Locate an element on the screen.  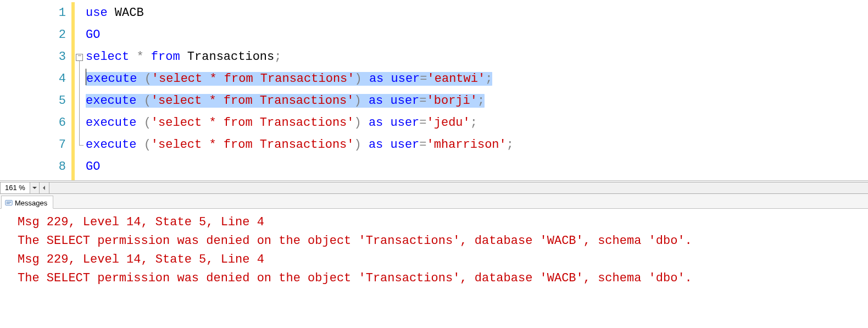
zoom-level: 161 % is located at coordinates (15, 188).